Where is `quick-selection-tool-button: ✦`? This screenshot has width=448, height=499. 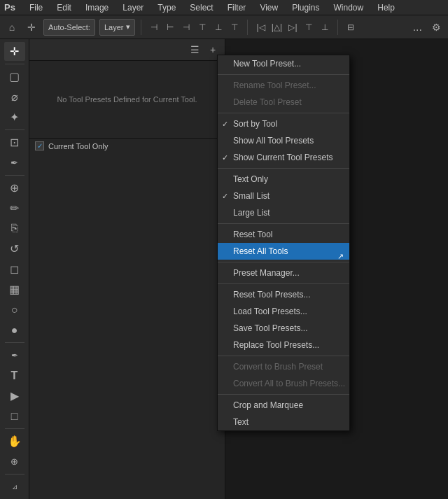
quick-selection-tool-button: ✦ is located at coordinates (15, 118).